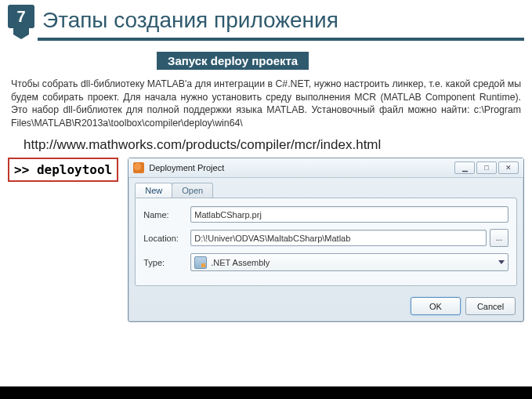 The image size is (532, 399). I want to click on tab-open: Open, so click(193, 190).